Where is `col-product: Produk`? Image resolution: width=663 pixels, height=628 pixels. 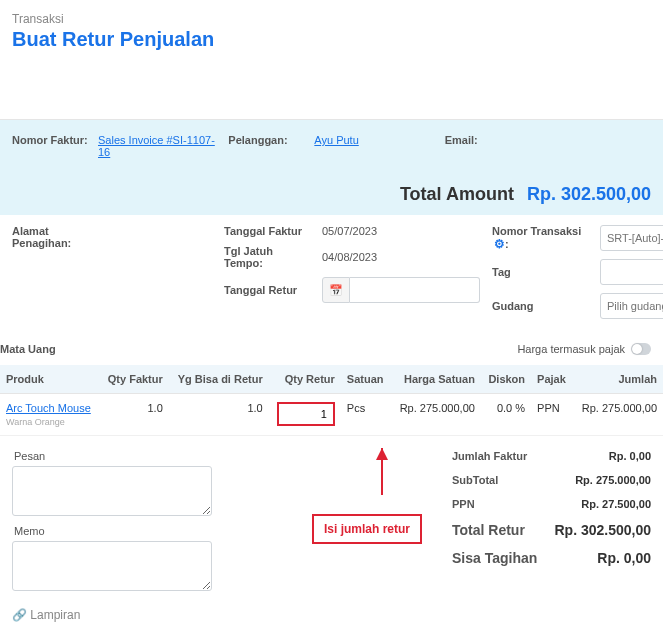 col-product: Produk is located at coordinates (50, 380).